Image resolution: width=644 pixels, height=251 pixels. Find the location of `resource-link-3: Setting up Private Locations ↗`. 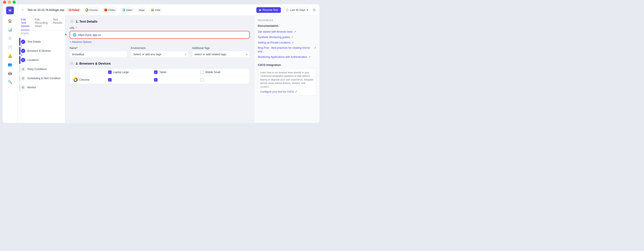

resource-link-3: Setting up Private Locations ↗ is located at coordinates (287, 43).